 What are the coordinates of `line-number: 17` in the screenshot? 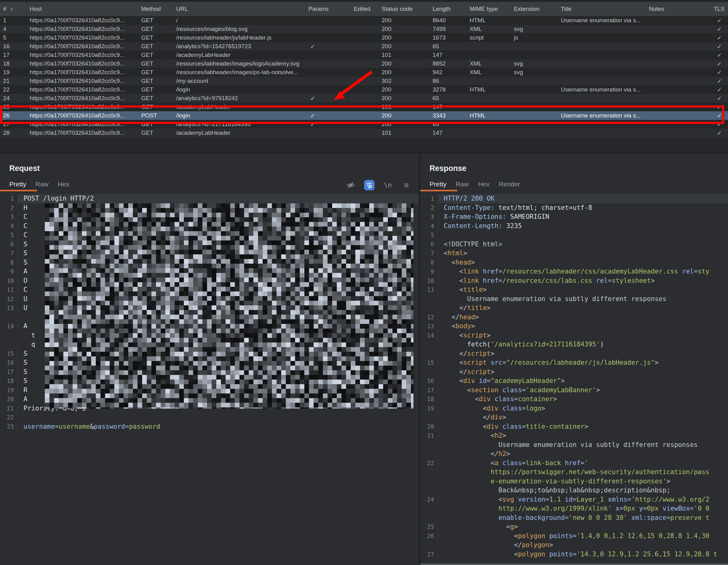 It's located at (429, 390).